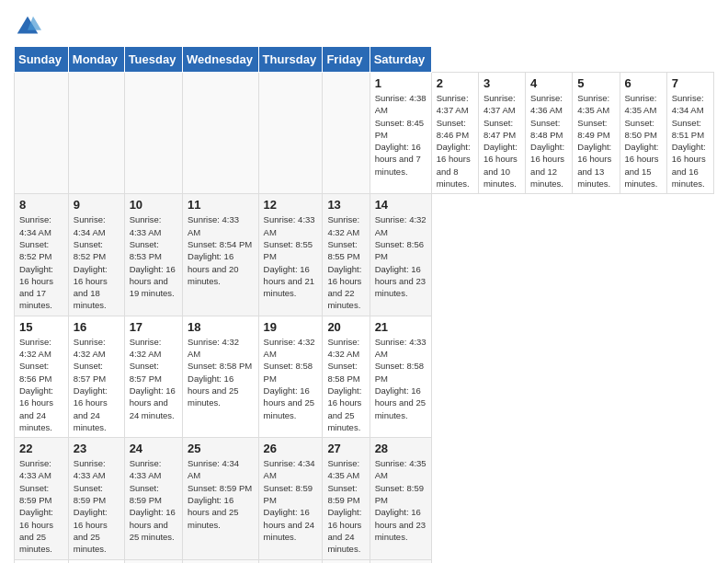  Describe the element at coordinates (346, 262) in the screenshot. I see `day-info: Sunrise: 4:32 AMSunset: 8:55 PMDaylight:…` at that location.